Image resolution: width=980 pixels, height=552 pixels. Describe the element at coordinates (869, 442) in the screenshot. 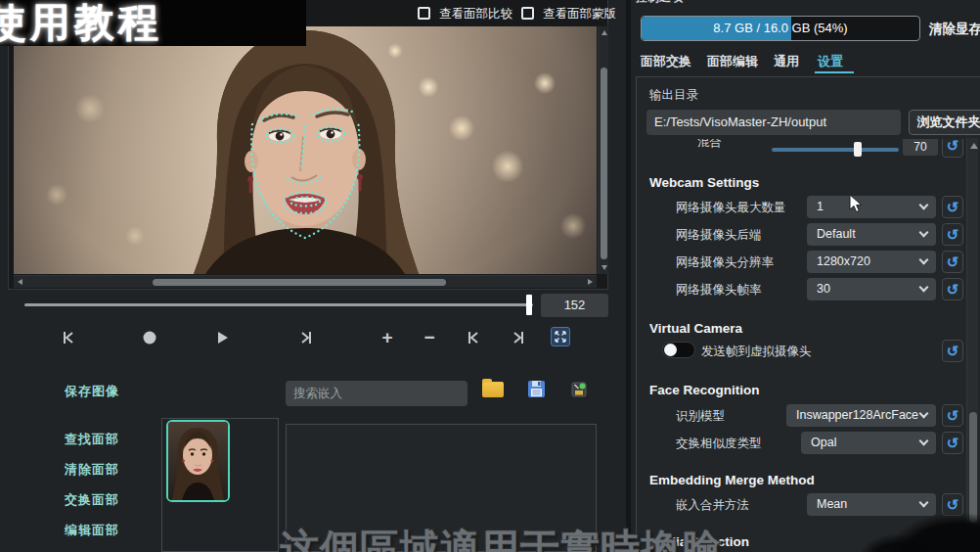

I see `swap-similarity-dropdown: Opal` at that location.